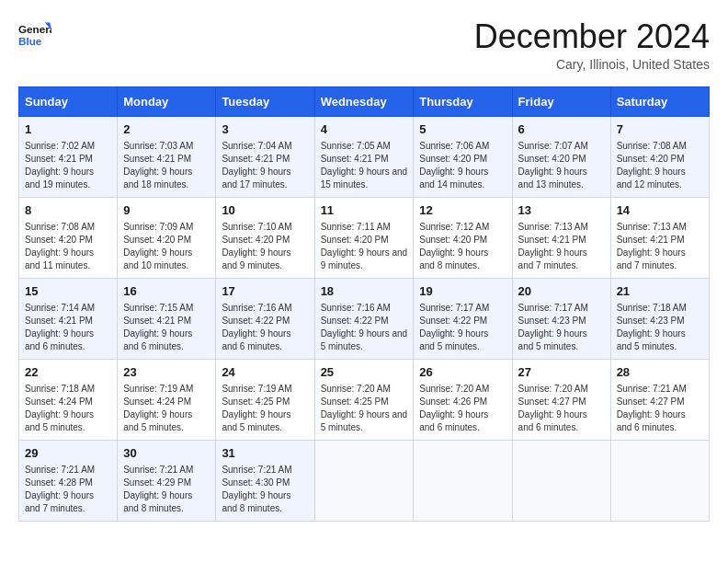 The height and width of the screenshot is (563, 728). What do you see at coordinates (561, 237) in the screenshot?
I see `day-cell: 13Sunrise: 7:13 AMSunset: 4:21 PMDayligh…` at bounding box center [561, 237].